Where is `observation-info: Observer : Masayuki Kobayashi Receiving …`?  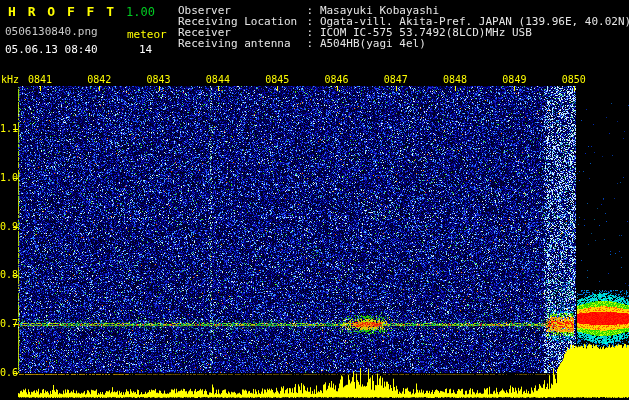
observation-info: Observer : Masayuki Kobayashi Receiving … is located at coordinates (404, 27).